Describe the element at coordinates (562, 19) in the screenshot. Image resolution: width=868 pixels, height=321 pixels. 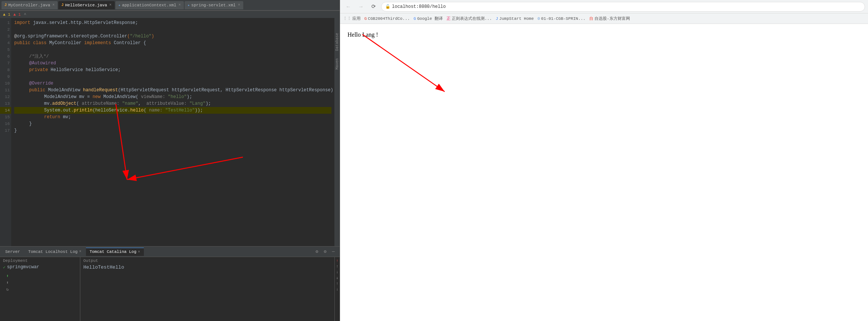
I see `bookmark-cgb-spring: 0 01-01-CGB-SPRIN...` at that location.